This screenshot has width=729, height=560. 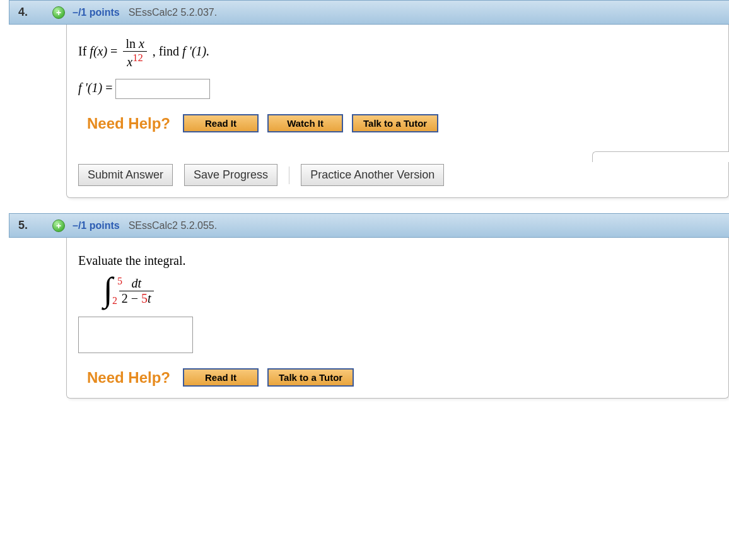 What do you see at coordinates (231, 175) in the screenshot?
I see `save-progress-button: Save Progress` at bounding box center [231, 175].